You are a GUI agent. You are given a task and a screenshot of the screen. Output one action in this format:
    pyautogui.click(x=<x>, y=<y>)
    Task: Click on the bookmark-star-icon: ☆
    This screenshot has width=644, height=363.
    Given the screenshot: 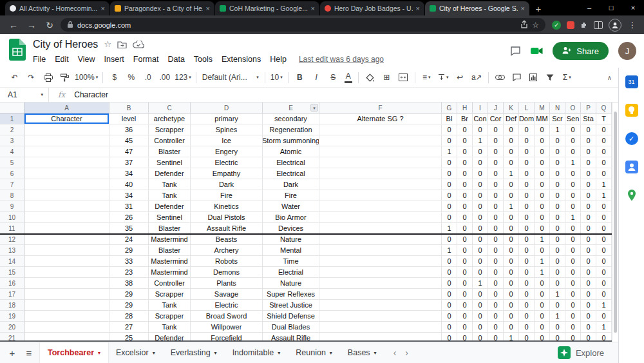 What is the action you would take?
    pyautogui.click(x=536, y=25)
    